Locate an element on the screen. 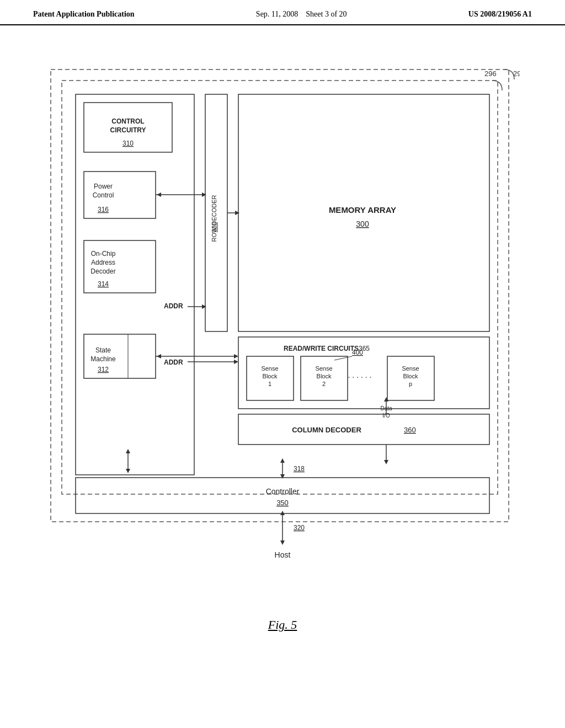  control-circuitry-ref: 310 is located at coordinates (128, 143).